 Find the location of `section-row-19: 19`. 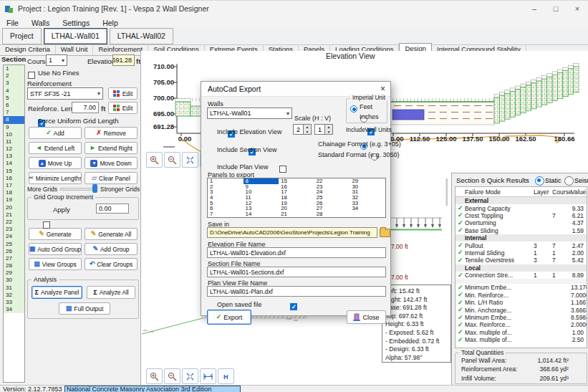

section-row-19: 19 is located at coordinates (14, 200).